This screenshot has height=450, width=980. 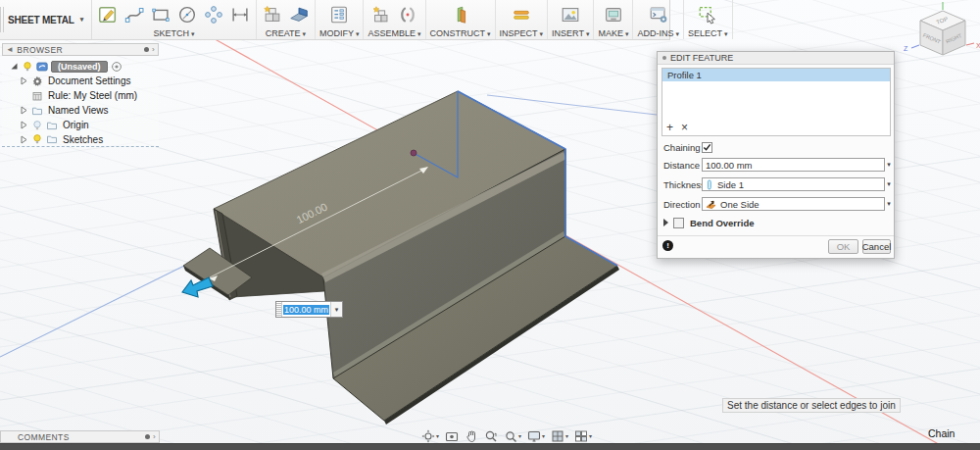 What do you see at coordinates (78, 110) in the screenshot?
I see `browser-item-label: Named Views` at bounding box center [78, 110].